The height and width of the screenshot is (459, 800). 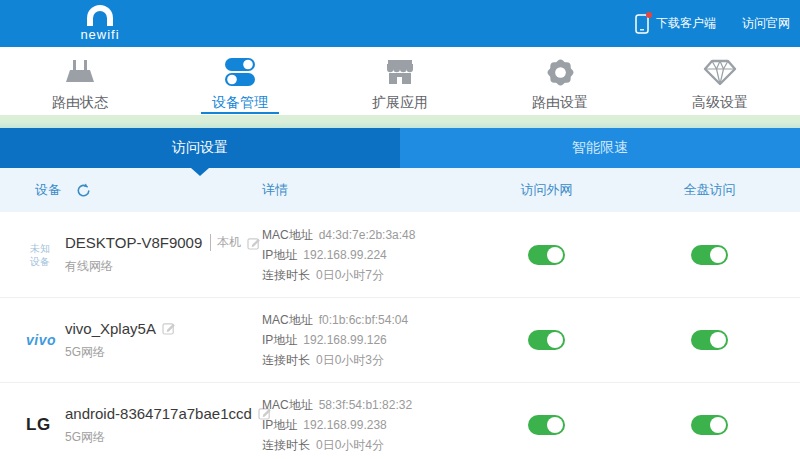 I want to click on device-name: android-8364717a7bae1ccd, so click(x=158, y=414).